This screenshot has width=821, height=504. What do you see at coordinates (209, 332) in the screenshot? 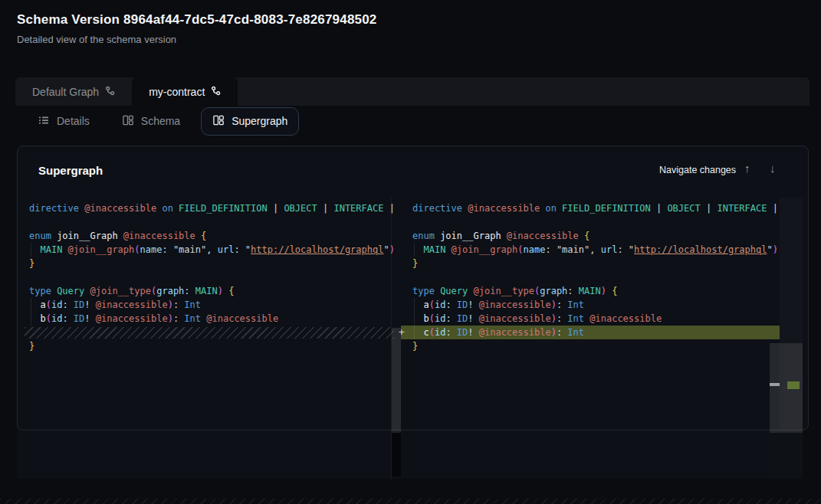
I see `removed-region-hatch` at bounding box center [209, 332].